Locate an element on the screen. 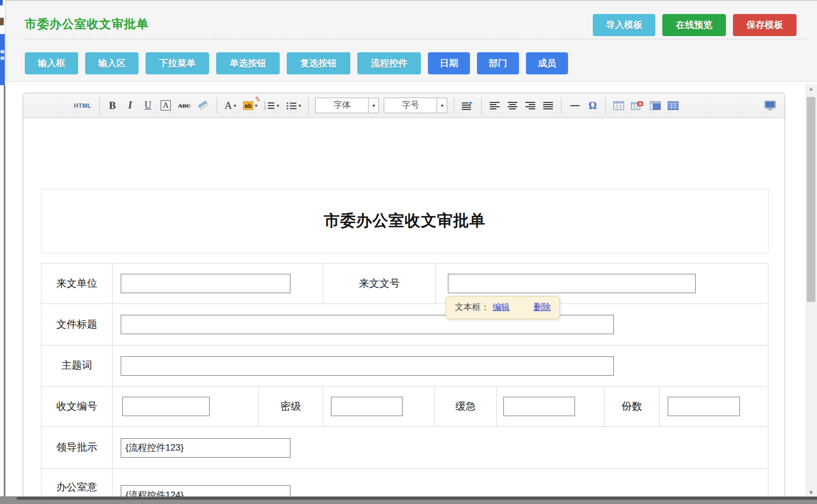 This screenshot has width=817, height=504. sliver-brown is located at coordinates (2, 22).